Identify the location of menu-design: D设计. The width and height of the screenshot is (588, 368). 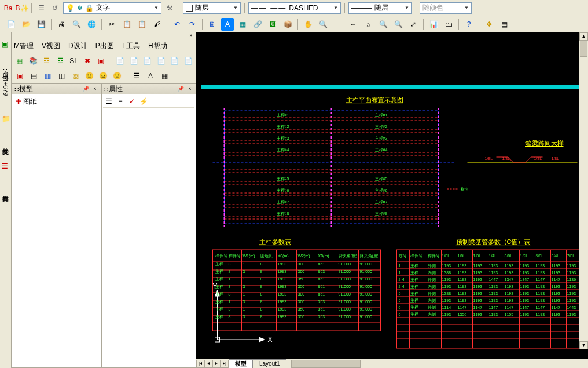
(78, 46).